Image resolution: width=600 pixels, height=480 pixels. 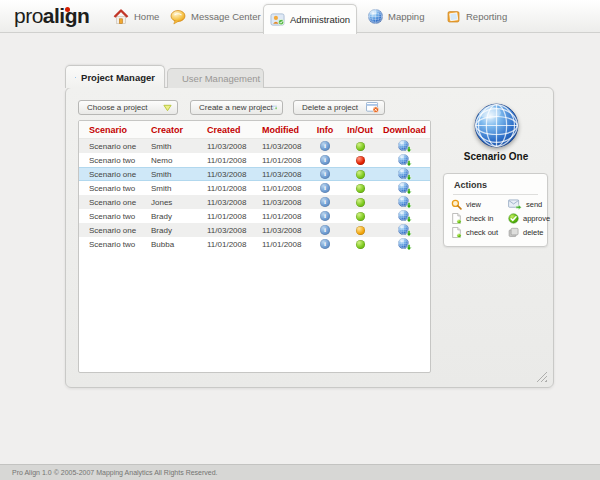 What do you see at coordinates (480, 232) in the screenshot?
I see `action-check-out: check out` at bounding box center [480, 232].